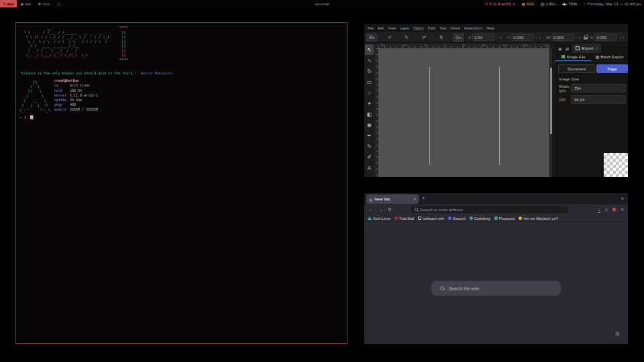 This screenshot has height=362, width=644. Describe the element at coordinates (560, 48) in the screenshot. I see `wrench-icon: ▣` at that location.